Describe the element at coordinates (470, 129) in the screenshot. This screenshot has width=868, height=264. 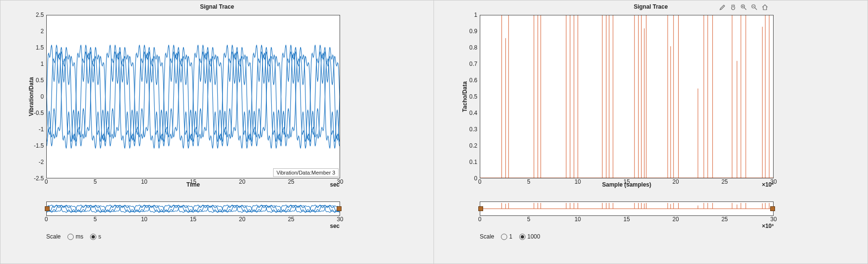
I see `tick-label: 0.3` at that location.